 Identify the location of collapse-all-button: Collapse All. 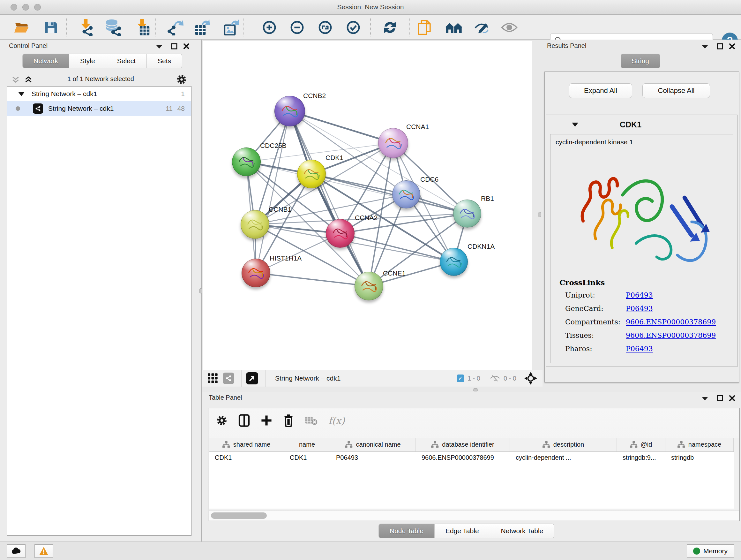
(676, 90).